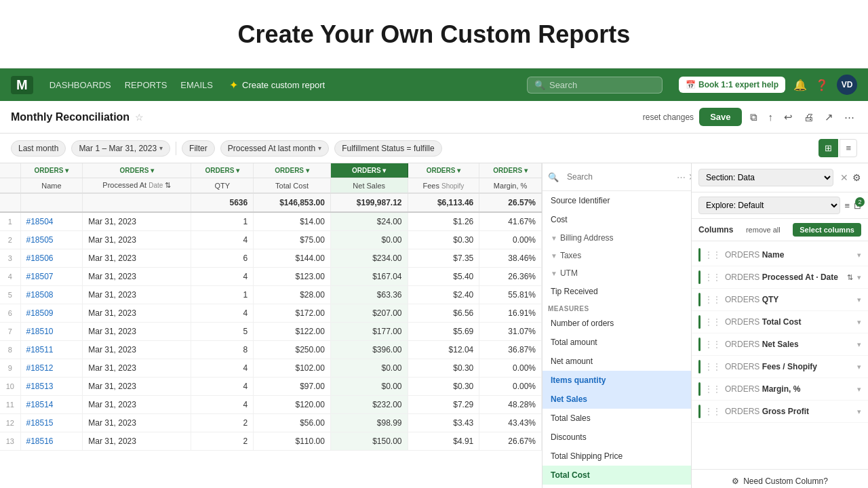 This screenshot has height=488, width=868. What do you see at coordinates (784, 277) in the screenshot?
I see `column-item-label: ORDERS Processed At · Date` at bounding box center [784, 277].